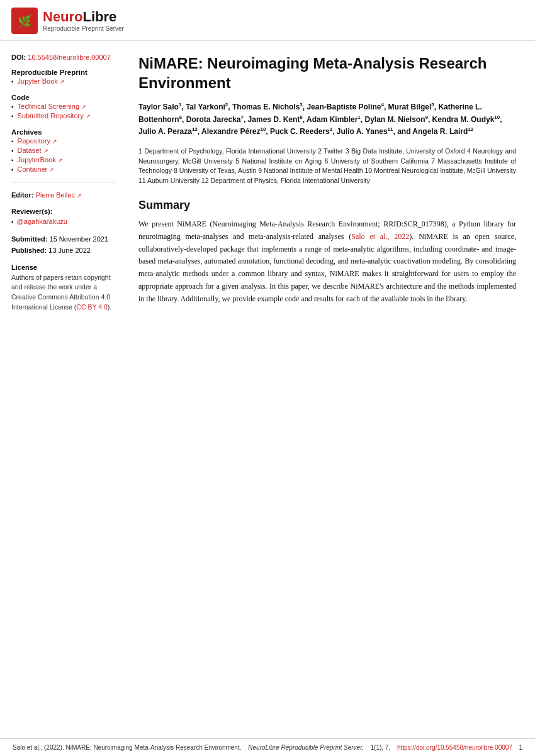 Image resolution: width=535 pixels, height=756 pixels. Describe the element at coordinates (64, 81) in the screenshot. I see `reproducible-list: ▪ Jupyter Book ↗` at that location.